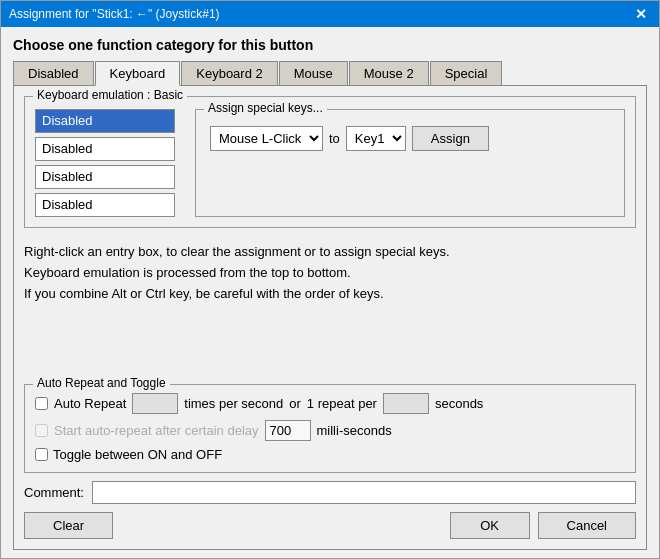 This screenshot has height=559, width=660. I want to click on repeat-per-input, so click(406, 404).